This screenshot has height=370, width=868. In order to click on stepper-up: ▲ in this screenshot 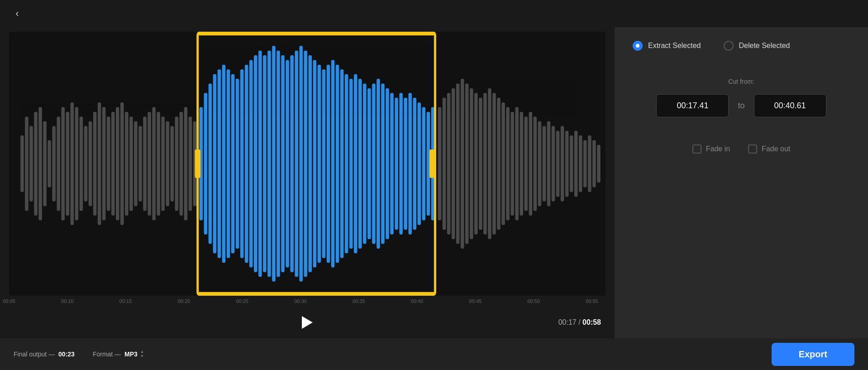, I will do `click(142, 352)`.